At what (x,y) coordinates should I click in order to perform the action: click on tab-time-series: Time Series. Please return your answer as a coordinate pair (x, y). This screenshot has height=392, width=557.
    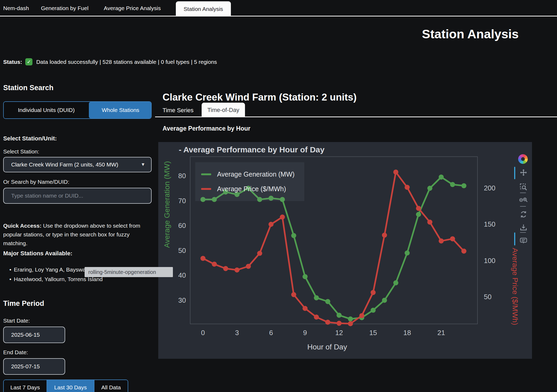
    Looking at the image, I should click on (178, 110).